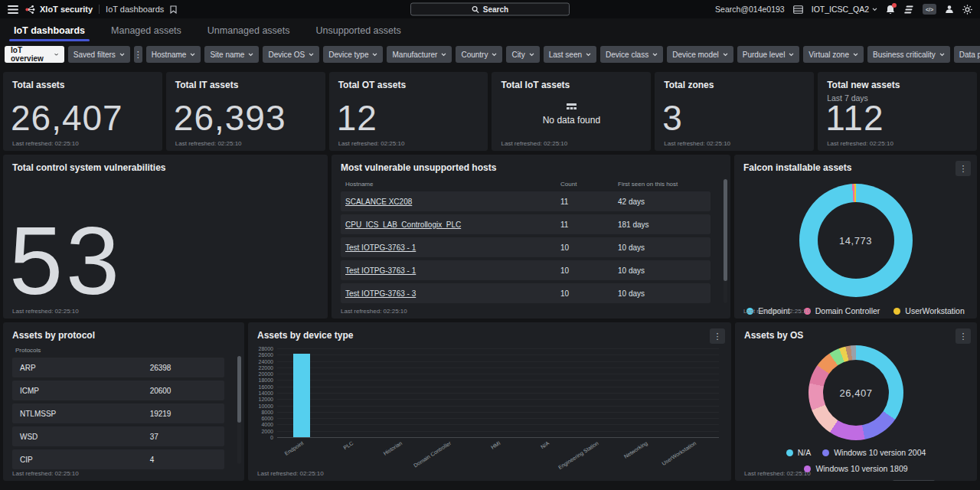 The width and height of the screenshot is (980, 490). What do you see at coordinates (577, 455) in the screenshot?
I see `x-axis-tick-label: Engineering Station` at bounding box center [577, 455].